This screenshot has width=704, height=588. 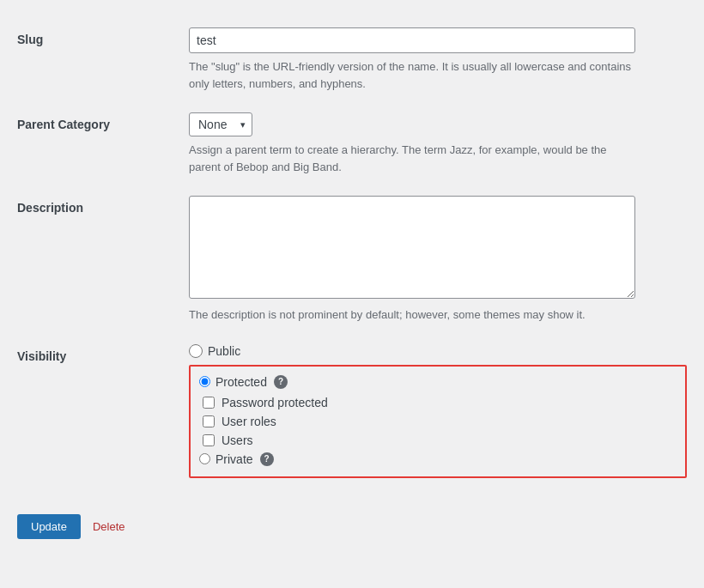 What do you see at coordinates (352, 527) in the screenshot?
I see `button-row: Update Delete` at bounding box center [352, 527].